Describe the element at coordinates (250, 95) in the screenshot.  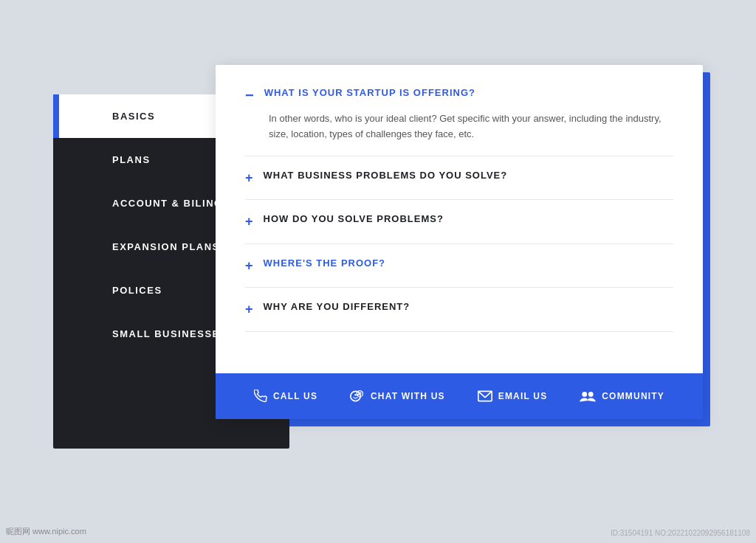
I see `collapse-icon-1: −` at that location.